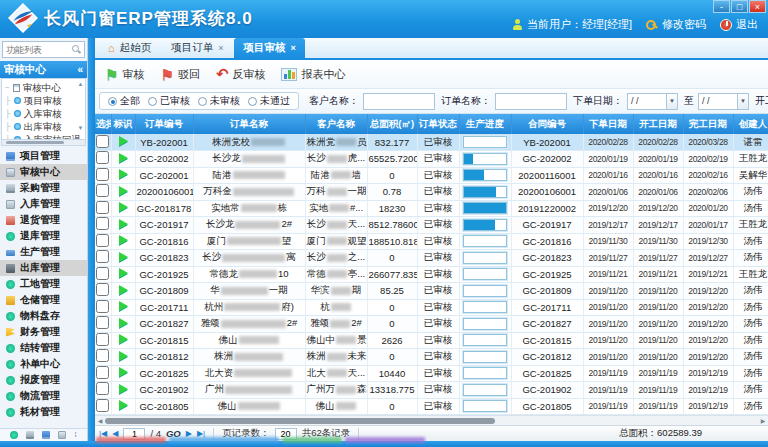 This screenshot has width=768, height=447. I want to click on tree-root: − 审核中心, so click(41, 88).